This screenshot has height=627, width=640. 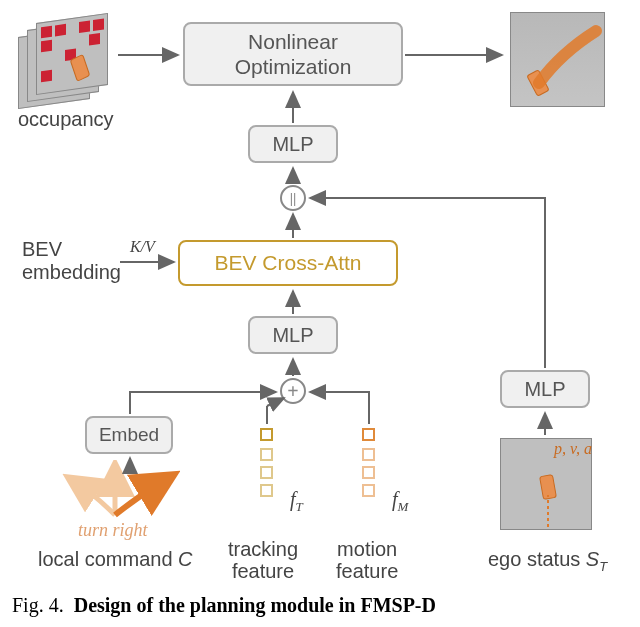 What do you see at coordinates (545, 389) in the screenshot?
I see `mlp-right-box: MLP` at bounding box center [545, 389].